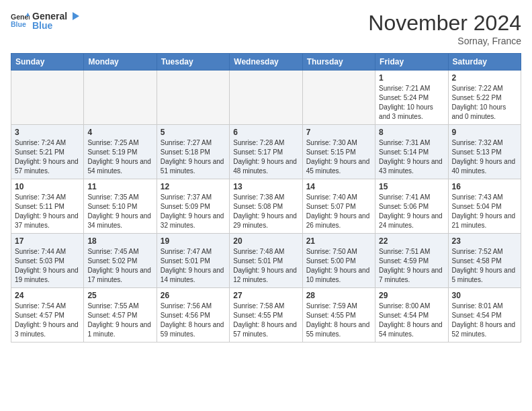 This screenshot has width=532, height=411. I want to click on sunset-label: Sunset: 5:17 PM, so click(258, 152).